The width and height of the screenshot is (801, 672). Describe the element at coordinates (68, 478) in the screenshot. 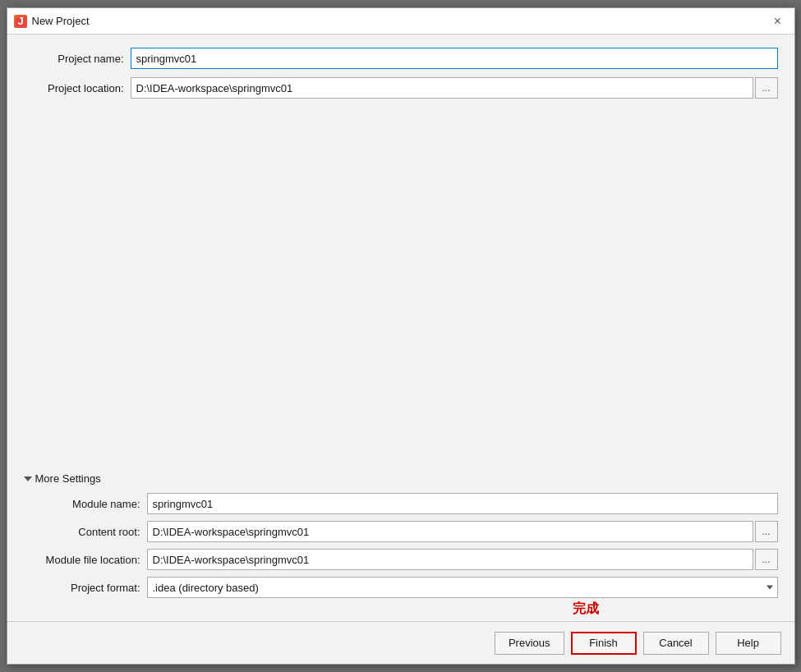

I see `more-settings-label: More Settings` at that location.